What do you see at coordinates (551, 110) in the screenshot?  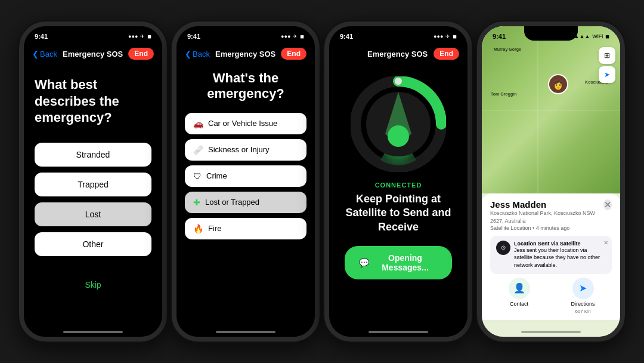 I see `map-background: Murray Gorge Tom Groggin Kosciuszko 👩 ⊞` at bounding box center [551, 110].